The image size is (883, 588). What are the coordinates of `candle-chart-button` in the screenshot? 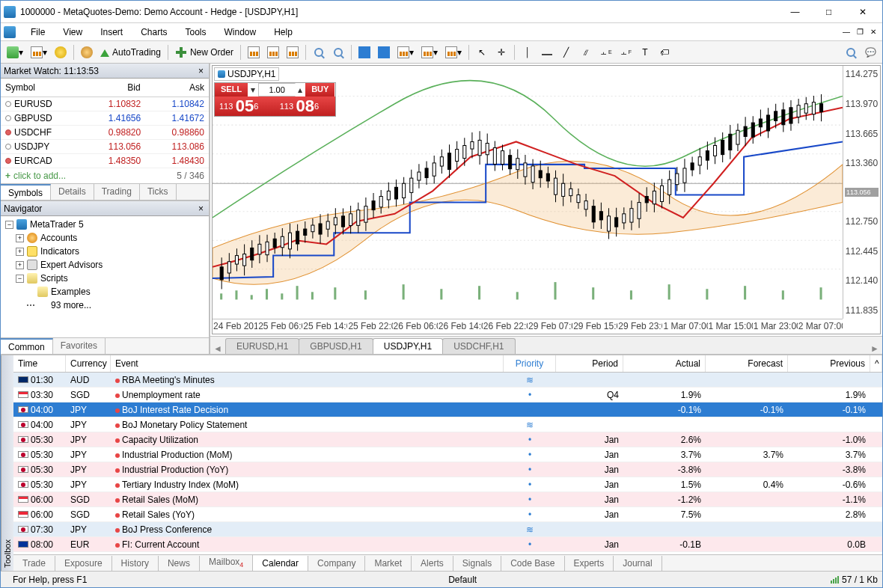 It's located at (273, 52).